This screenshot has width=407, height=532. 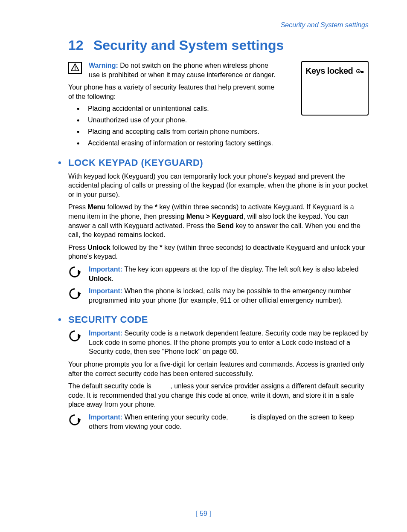 I want to click on section-heading-keyguard: •LOCK KEYPAD (KEYGUARD), so click(x=218, y=163).